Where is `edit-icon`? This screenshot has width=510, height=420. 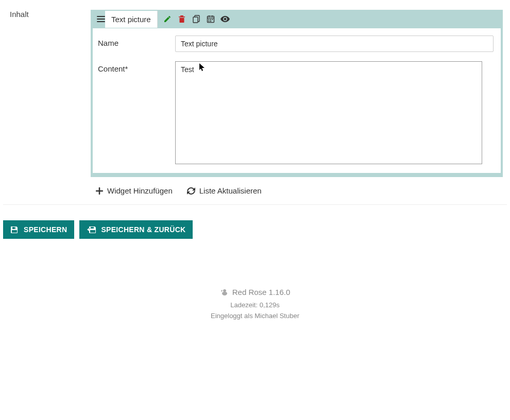 edit-icon is located at coordinates (167, 19).